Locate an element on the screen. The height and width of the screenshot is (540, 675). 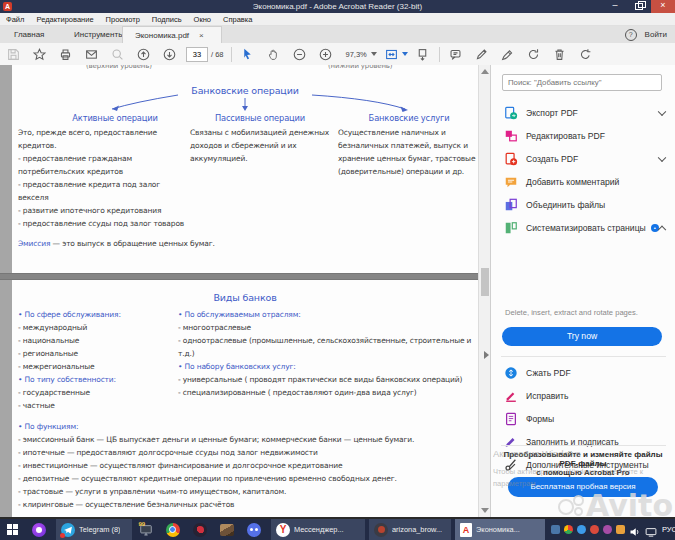
tray-app-icon-vk is located at coordinates (556, 530).